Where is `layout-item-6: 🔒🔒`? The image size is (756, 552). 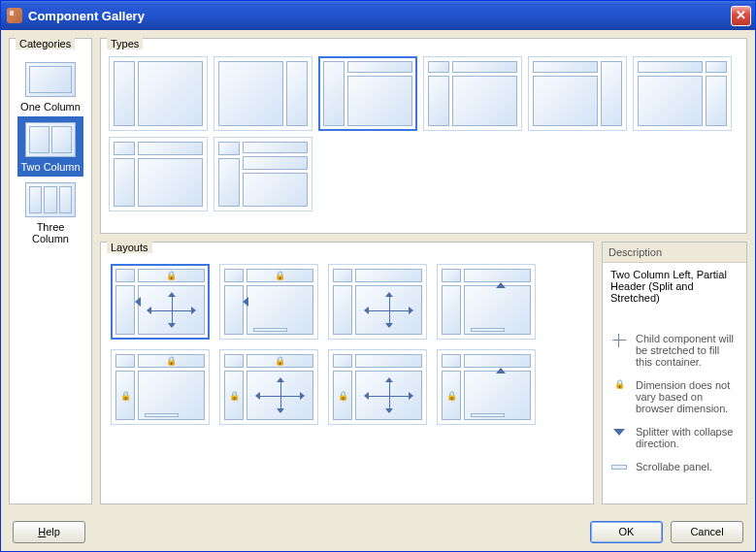 layout-item-6: 🔒🔒 is located at coordinates (269, 387).